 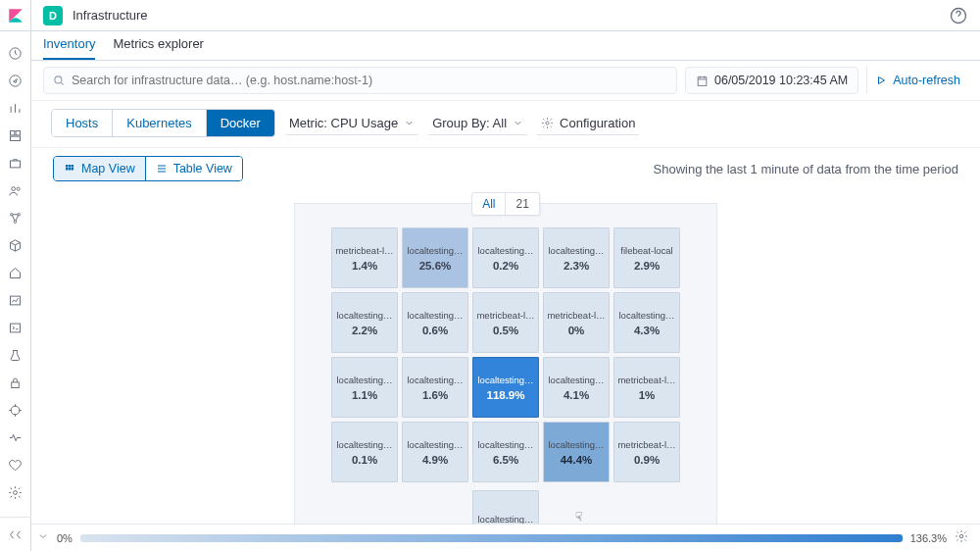 I want to click on grid-icon, so click(x=70, y=169).